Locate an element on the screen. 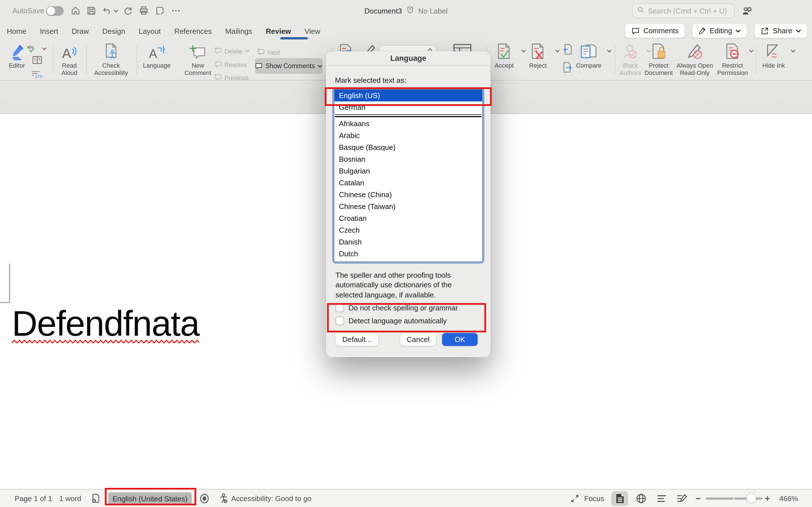 Image resolution: width=812 pixels, height=507 pixels. word-count: 1 word is located at coordinates (70, 498).